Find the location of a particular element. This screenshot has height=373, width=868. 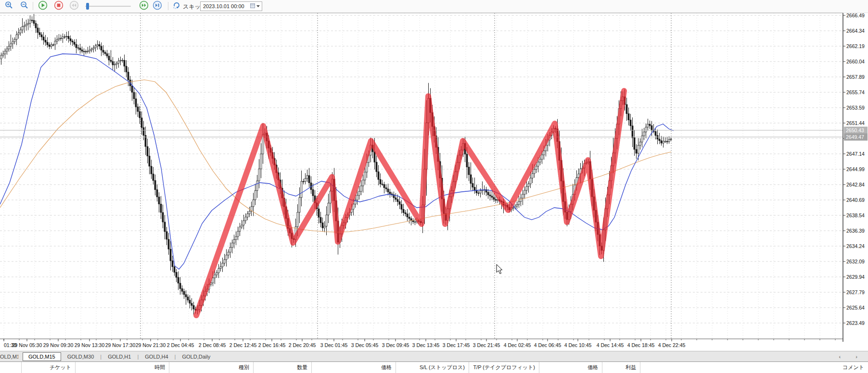

tab-old-m1: OLD,M1 is located at coordinates (9, 357).